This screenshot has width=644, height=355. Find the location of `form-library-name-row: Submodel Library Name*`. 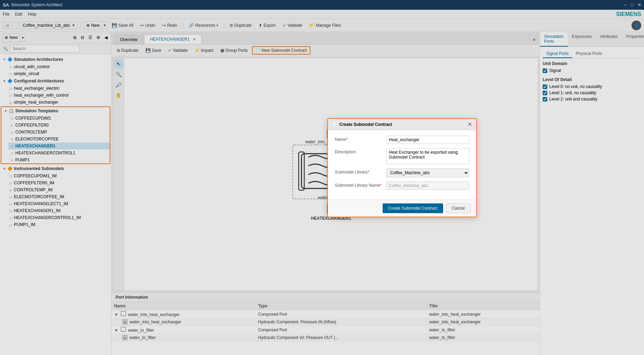

form-library-name-row: Submodel Library Name* is located at coordinates (402, 186).